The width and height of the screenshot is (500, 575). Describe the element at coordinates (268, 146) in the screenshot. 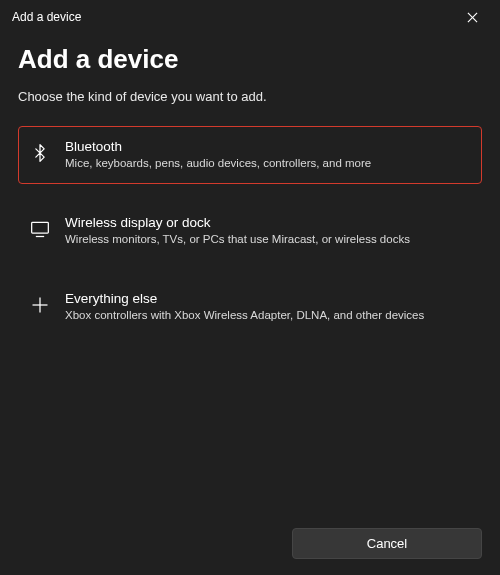

I see `option-bluetooth-title: Bluetooth` at that location.